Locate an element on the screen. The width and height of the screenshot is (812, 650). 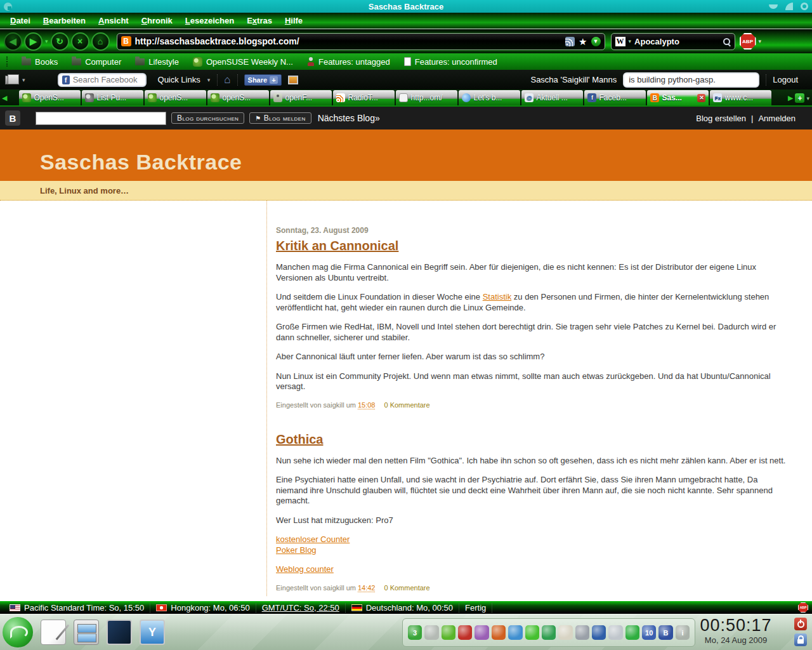
bookmark-item: Features: untagged is located at coordinates (349, 62).